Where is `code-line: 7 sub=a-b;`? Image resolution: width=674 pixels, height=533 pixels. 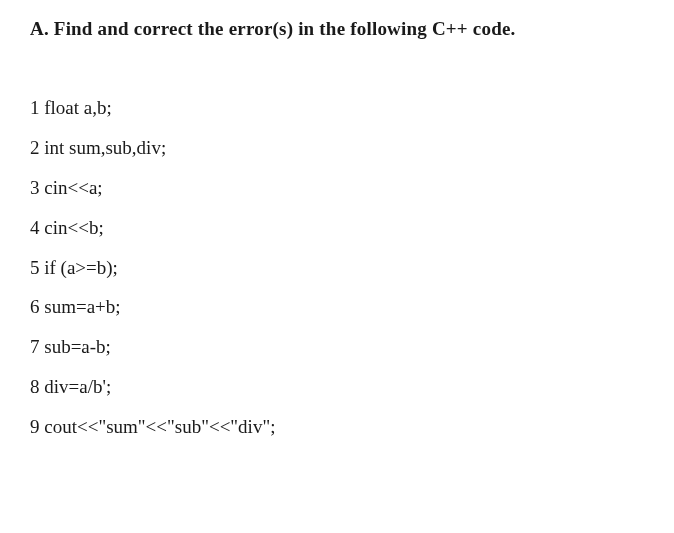 code-line: 7 sub=a-b; is located at coordinates (337, 347).